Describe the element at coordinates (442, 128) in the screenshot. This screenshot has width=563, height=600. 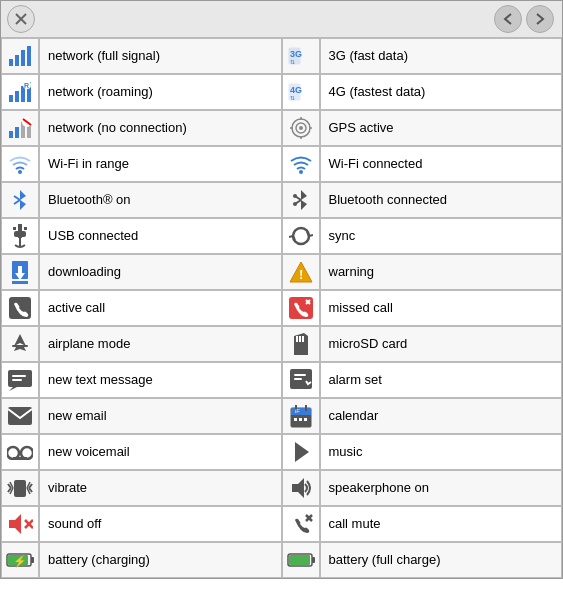
I see `label-gps: GPS active` at that location.